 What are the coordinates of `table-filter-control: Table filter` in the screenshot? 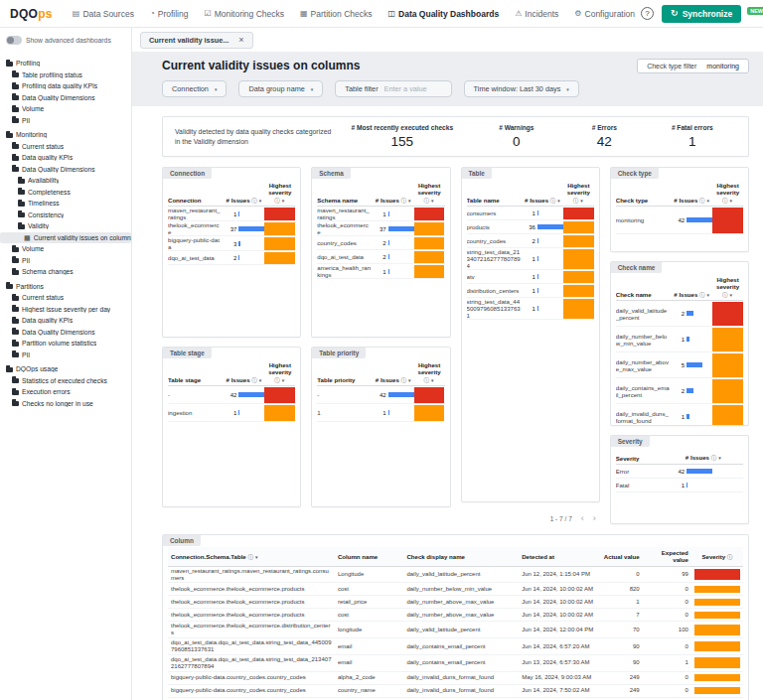 It's located at (393, 89).